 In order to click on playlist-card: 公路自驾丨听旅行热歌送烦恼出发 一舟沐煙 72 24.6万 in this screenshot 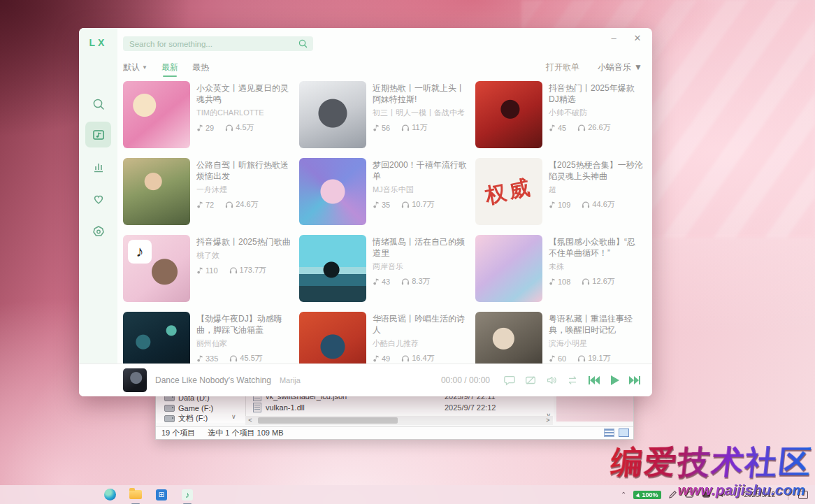, I will do `click(207, 196)`.